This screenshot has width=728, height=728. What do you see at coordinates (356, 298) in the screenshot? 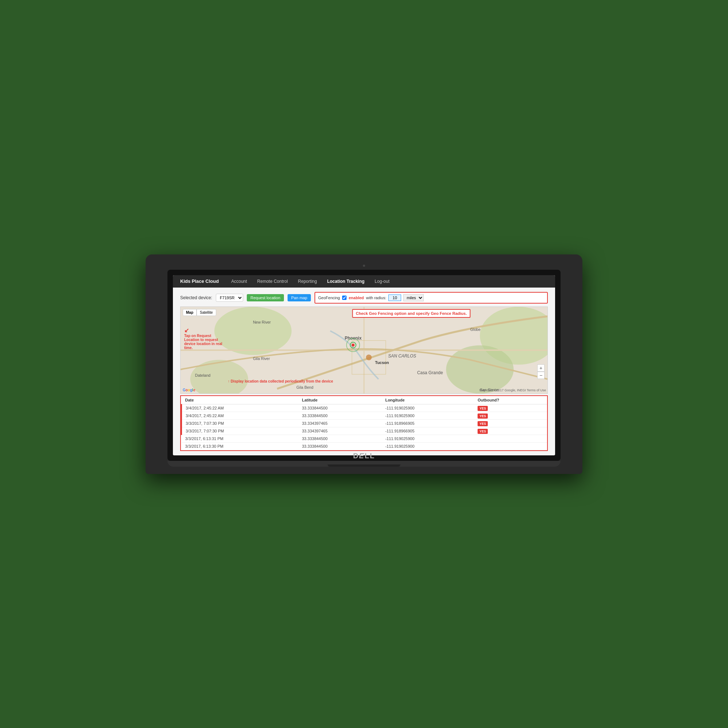
I see `geofence-enabled-text: enabled` at bounding box center [356, 298].